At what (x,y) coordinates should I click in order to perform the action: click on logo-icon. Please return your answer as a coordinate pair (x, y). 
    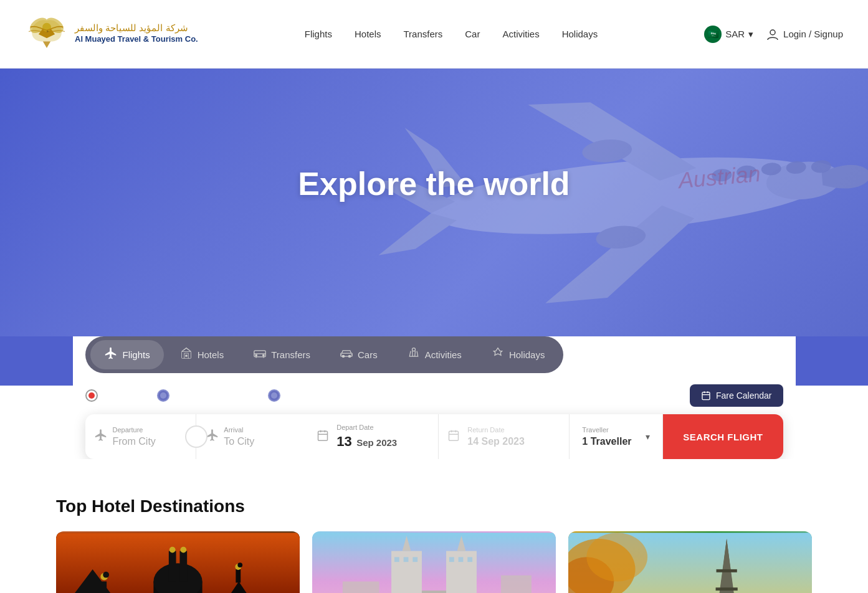
    Looking at the image, I should click on (47, 34).